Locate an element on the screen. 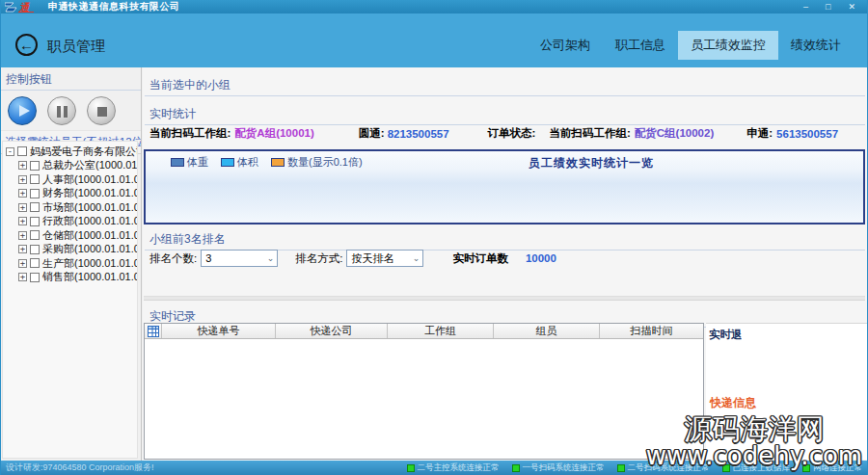 The height and width of the screenshot is (475, 868). stop-button is located at coordinates (101, 111).